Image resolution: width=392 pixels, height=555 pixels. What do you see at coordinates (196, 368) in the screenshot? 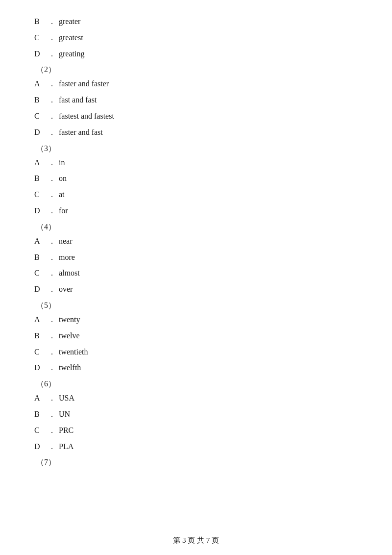
I see `list-item: D ． twelfth` at bounding box center [196, 368].